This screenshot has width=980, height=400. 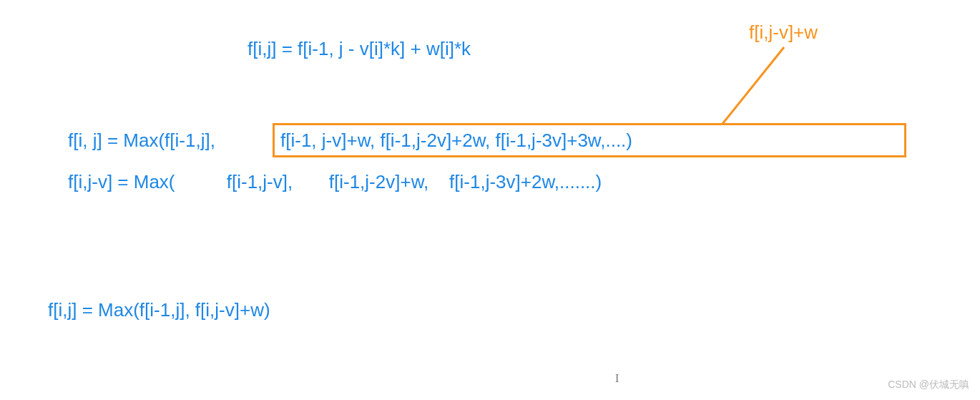 I want to click on annotation-label: f[i,j-v]+w, so click(x=783, y=33).